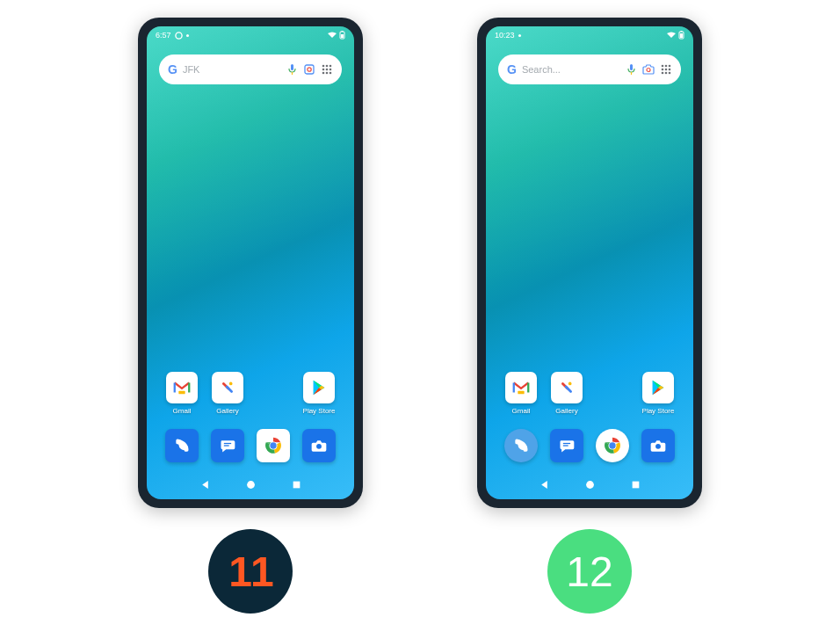 The image size is (840, 639). What do you see at coordinates (571, 69) in the screenshot?
I see `search-input-text: Search...` at bounding box center [571, 69].